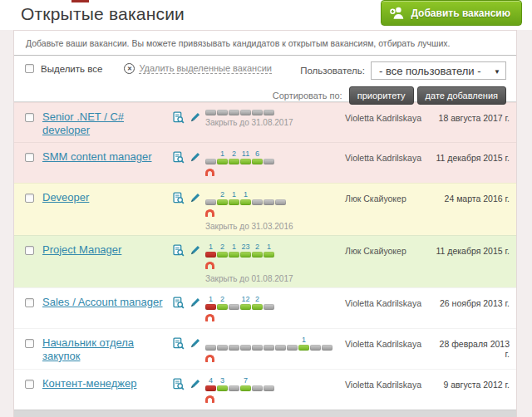 The height and width of the screenshot is (417, 532). I want to click on progress-segment: 12, so click(246, 302).